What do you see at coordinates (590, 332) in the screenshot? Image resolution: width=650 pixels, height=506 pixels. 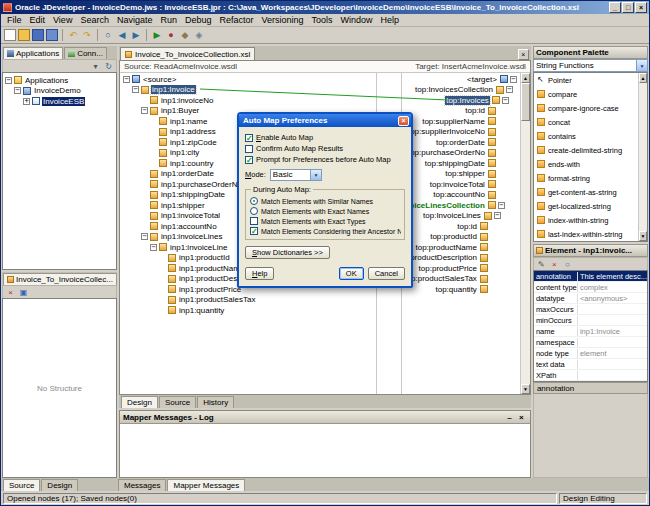 I see `property-row-name: nameinp1:Invoice` at bounding box center [590, 332].